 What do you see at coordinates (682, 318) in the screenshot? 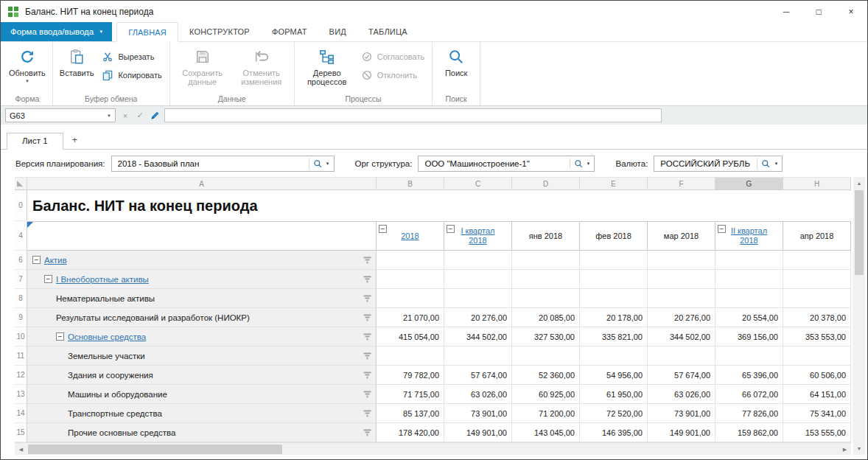
I see `data-cell: 20 276,00` at bounding box center [682, 318].